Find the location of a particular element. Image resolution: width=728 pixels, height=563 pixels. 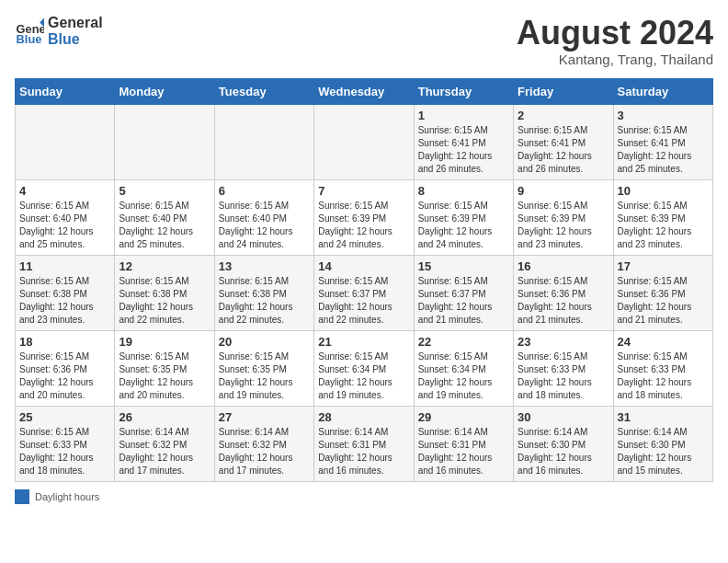

calendar-week-row: 11Sunrise: 6:15 AM Sunset: 6:38 PM Dayli… is located at coordinates (364, 293).